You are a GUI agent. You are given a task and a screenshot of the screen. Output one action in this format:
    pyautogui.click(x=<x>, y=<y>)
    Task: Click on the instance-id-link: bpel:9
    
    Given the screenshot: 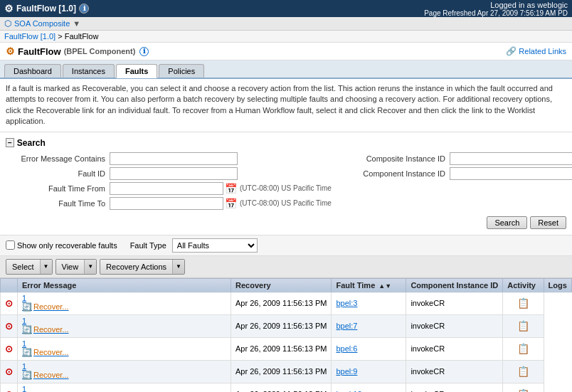 What is the action you would take?
    pyautogui.click(x=346, y=371)
    